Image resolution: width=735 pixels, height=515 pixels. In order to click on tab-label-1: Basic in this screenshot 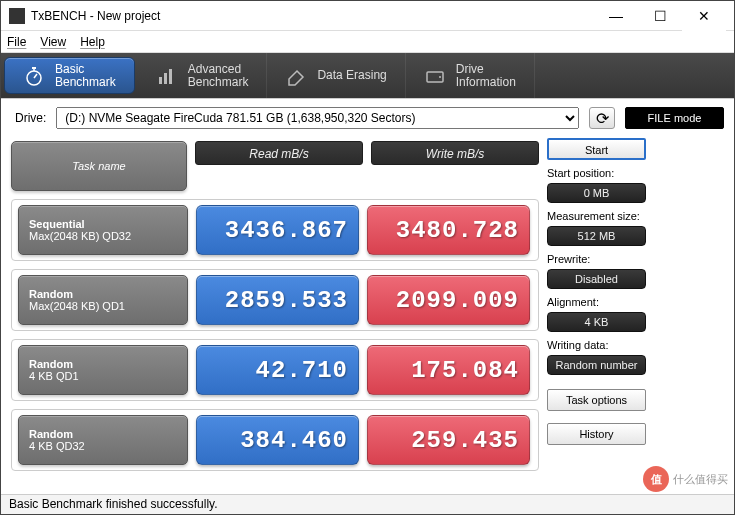, I will do `click(86, 70)`.